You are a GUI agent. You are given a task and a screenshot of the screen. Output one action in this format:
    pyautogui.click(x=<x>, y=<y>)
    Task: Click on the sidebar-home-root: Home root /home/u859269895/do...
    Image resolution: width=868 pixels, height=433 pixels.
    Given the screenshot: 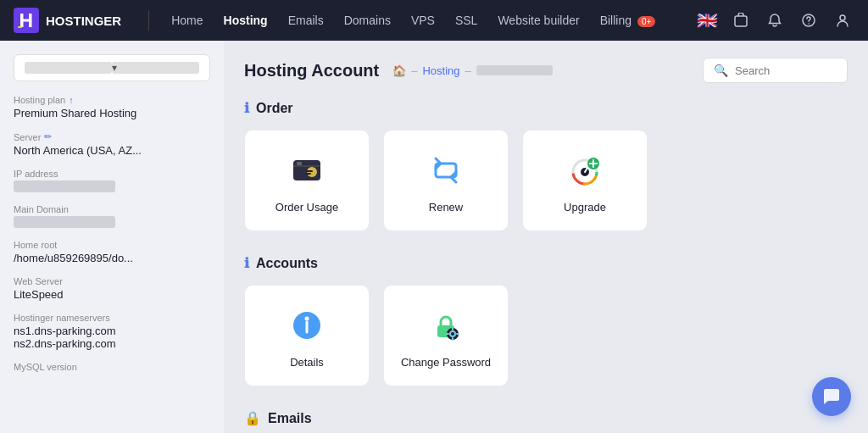 What is the action you would take?
    pyautogui.click(x=112, y=253)
    